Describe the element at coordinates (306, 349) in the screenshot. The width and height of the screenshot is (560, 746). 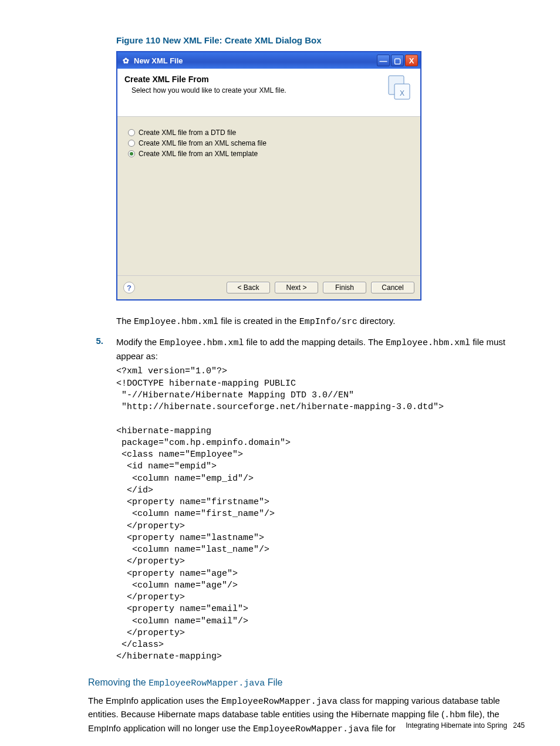
I see `step-5: 5. Modify the Employee.hbm.xml file to a…` at that location.